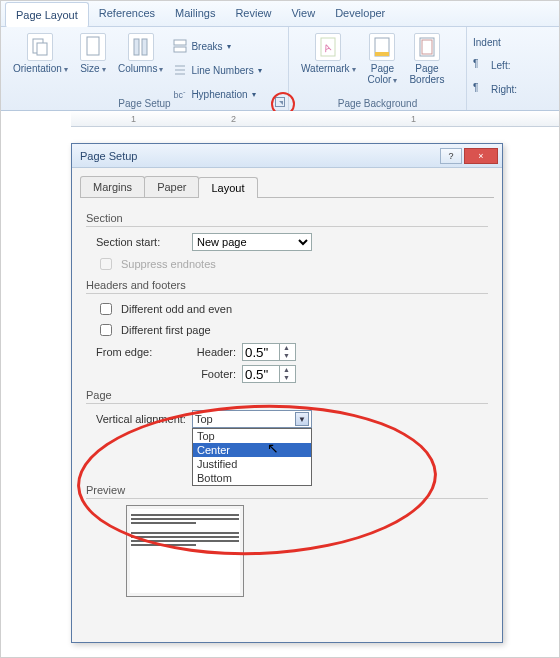 The image size is (560, 658). Describe the element at coordinates (252, 419) in the screenshot. I see `vertical-alignment-select: Top ▼` at that location.